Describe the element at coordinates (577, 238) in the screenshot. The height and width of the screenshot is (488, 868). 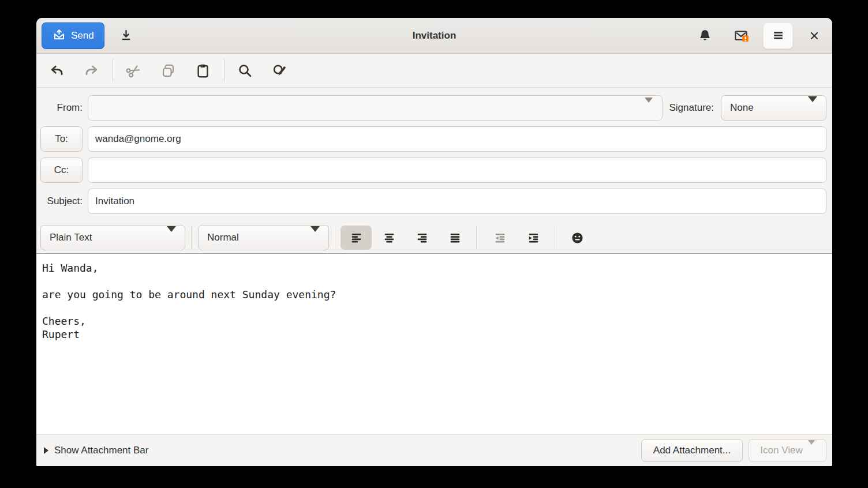
I see `emoji-icon` at that location.